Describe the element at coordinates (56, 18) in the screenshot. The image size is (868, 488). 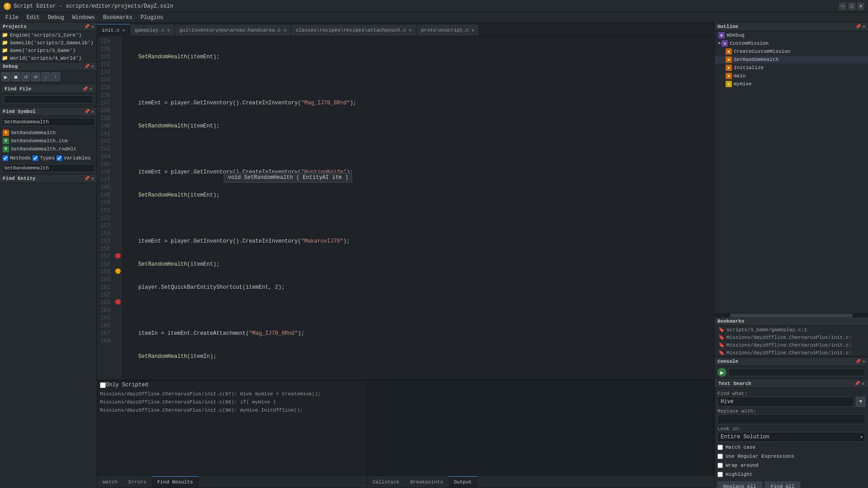
I see `menu-debug: Debug` at that location.